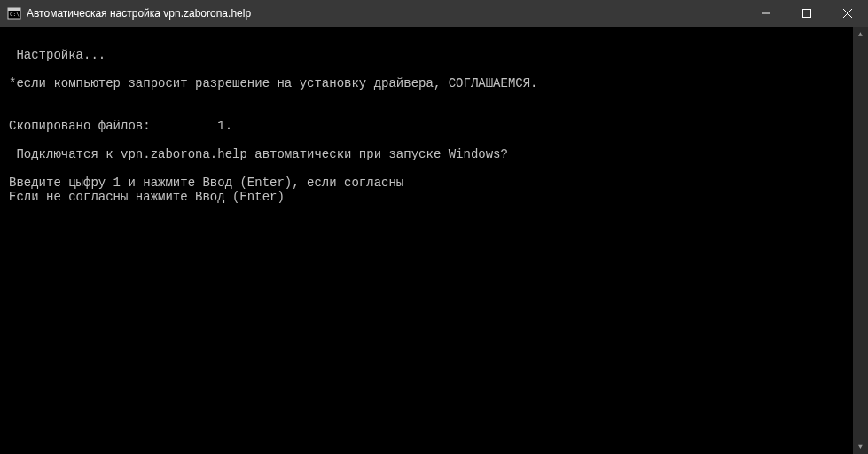  Describe the element at coordinates (434, 55) in the screenshot. I see `console-line: Настройка...` at that location.